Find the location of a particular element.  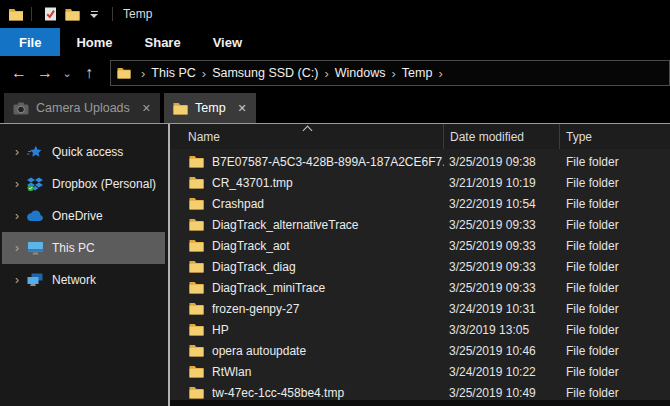

file-date-modified: 3/21/2019 10:19 is located at coordinates (502, 182).